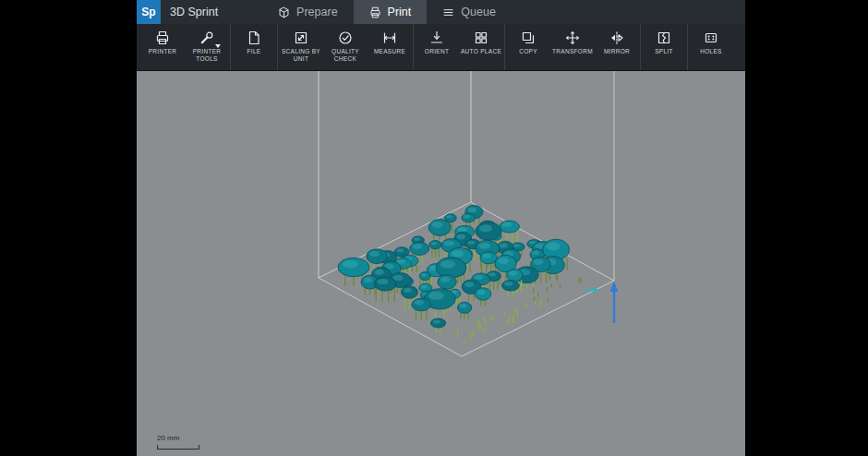 This screenshot has height=456, width=868. Describe the element at coordinates (390, 52) in the screenshot. I see `toolbar-button-label: MEASURE` at that location.